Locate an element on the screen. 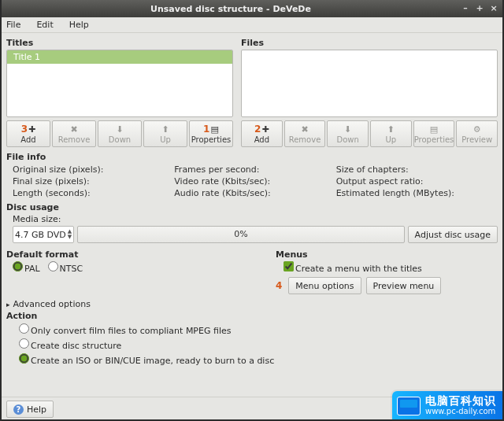  watermark: 电脑百科知识 www.pc-daily.com is located at coordinates (448, 406).